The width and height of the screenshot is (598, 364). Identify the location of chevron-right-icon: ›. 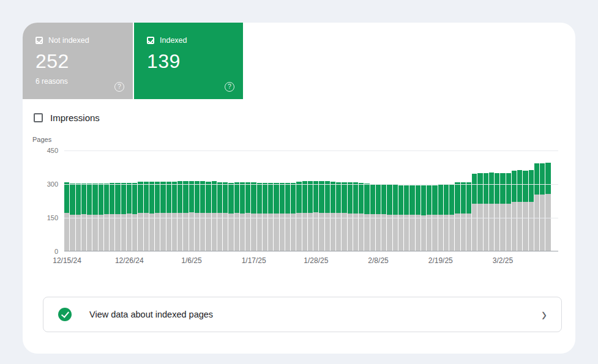
(544, 314).